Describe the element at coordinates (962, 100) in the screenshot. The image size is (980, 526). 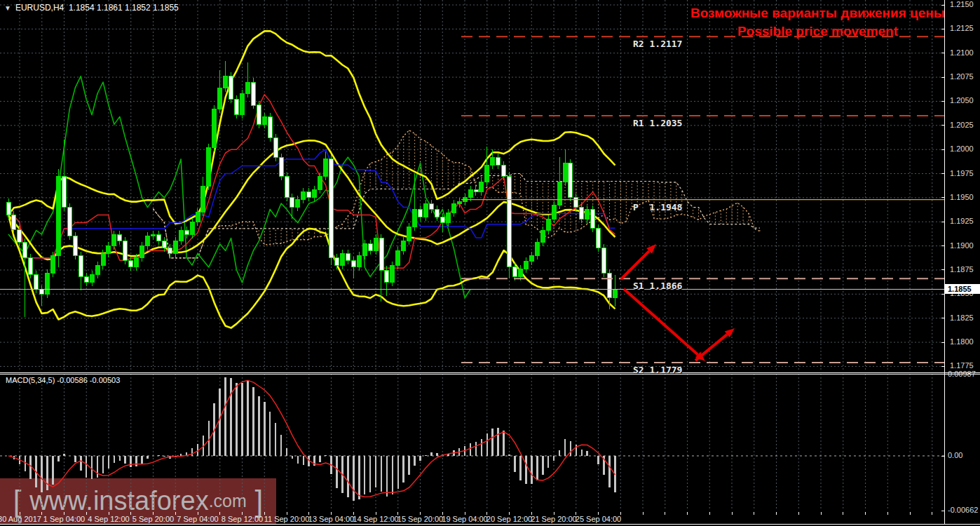
I see `price-axis-label: 1.2050` at that location.